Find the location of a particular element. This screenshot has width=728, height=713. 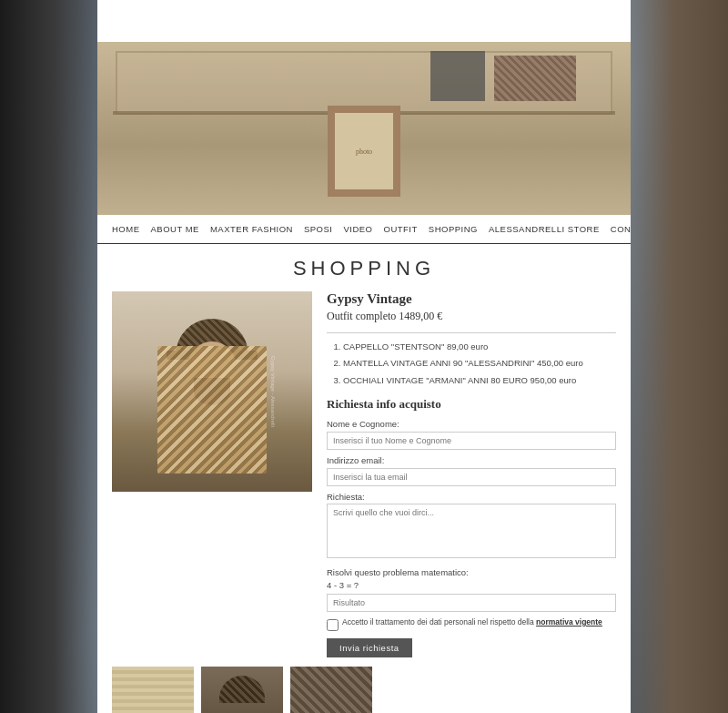

scarf is located at coordinates (212, 410).